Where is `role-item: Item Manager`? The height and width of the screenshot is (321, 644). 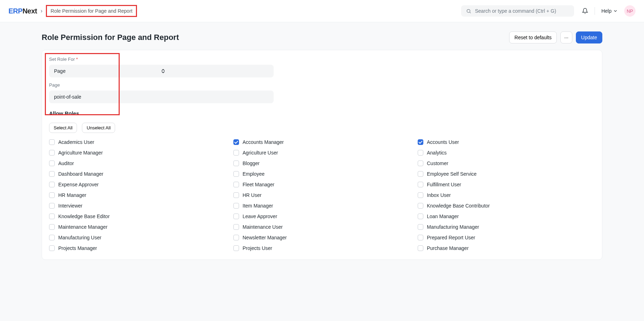 role-item: Item Manager is located at coordinates (322, 206).